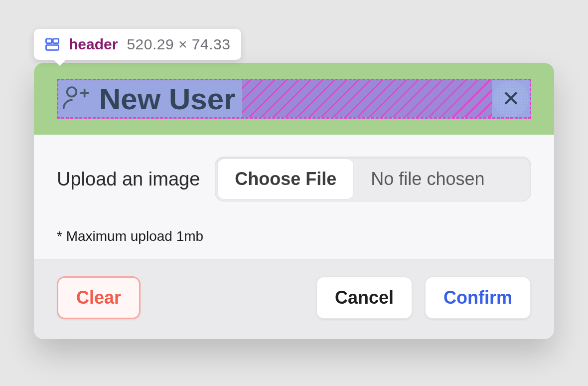  Describe the element at coordinates (428, 179) in the screenshot. I see `file-status-text: No file chosen` at that location.